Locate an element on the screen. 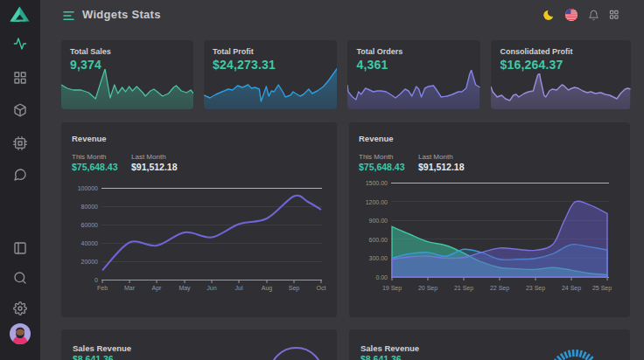 Image resolution: width=644 pixels, height=360 pixels. svg-text: 22 Sep is located at coordinates (500, 288).